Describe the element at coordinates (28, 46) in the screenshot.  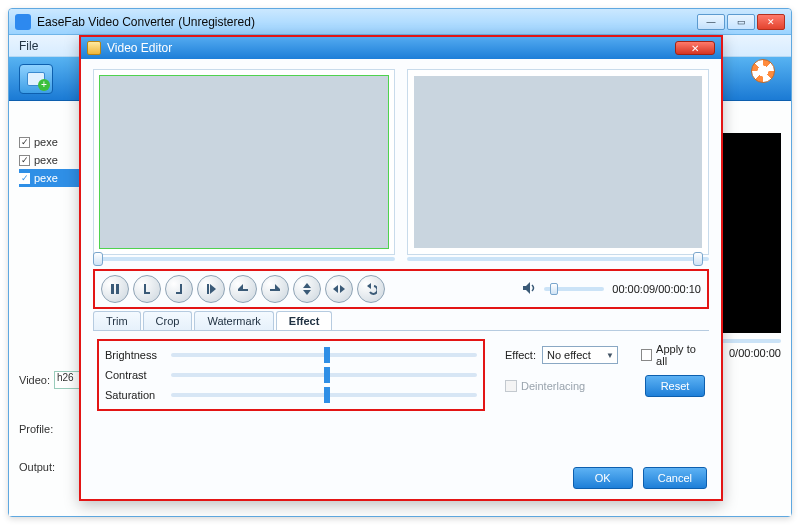
I see `menu-file: File` at that location.